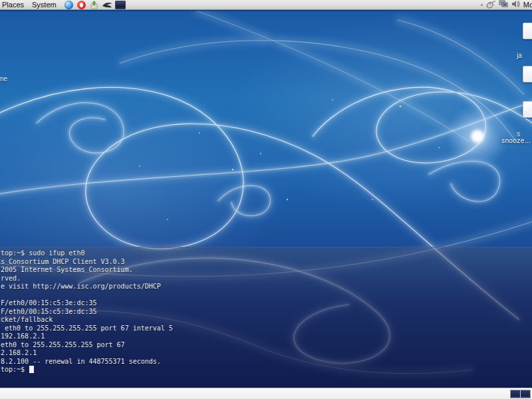 The image size is (532, 399). I want to click on terminal-line: 2005 Internet Systems Consortium., so click(266, 270).